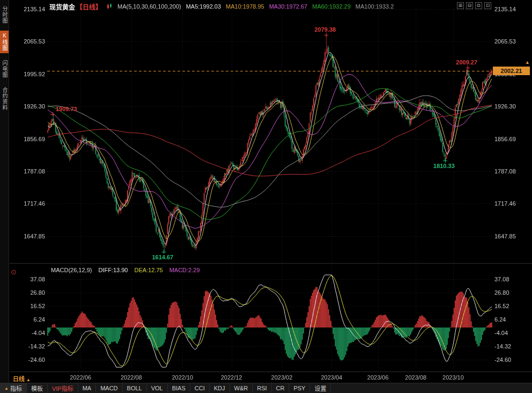  What do you see at coordinates (13, 388) in the screenshot?
I see `toolbar-item-indicators: ▲指标` at bounding box center [13, 388].